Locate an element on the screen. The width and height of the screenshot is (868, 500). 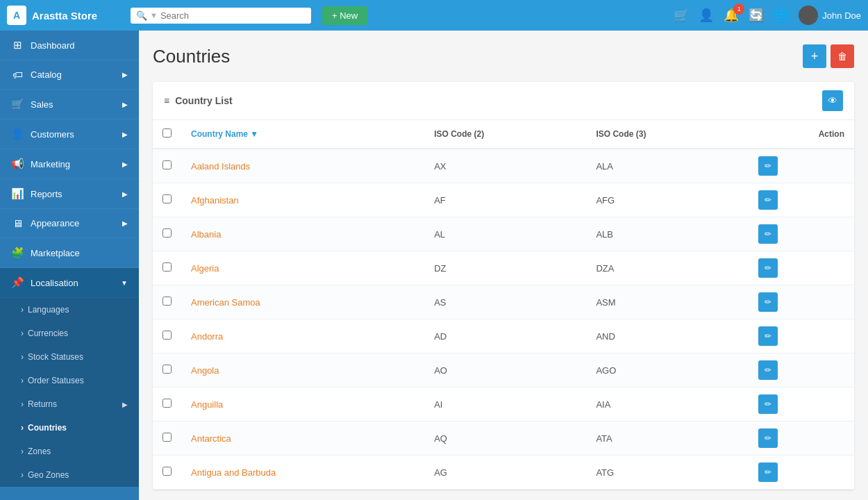
user-info: John Doe is located at coordinates (830, 15).